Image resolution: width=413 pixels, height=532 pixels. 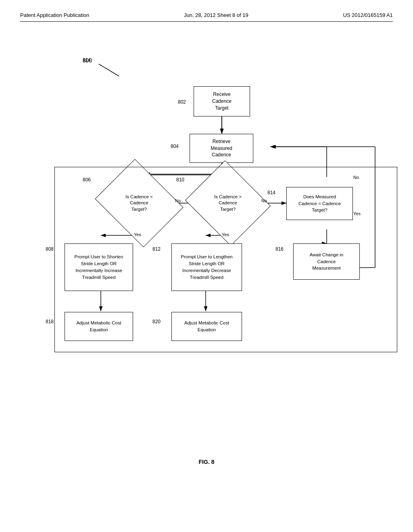 What do you see at coordinates (222, 101) in the screenshot?
I see `node-802-text: Receive Cadence Target` at bounding box center [222, 101].